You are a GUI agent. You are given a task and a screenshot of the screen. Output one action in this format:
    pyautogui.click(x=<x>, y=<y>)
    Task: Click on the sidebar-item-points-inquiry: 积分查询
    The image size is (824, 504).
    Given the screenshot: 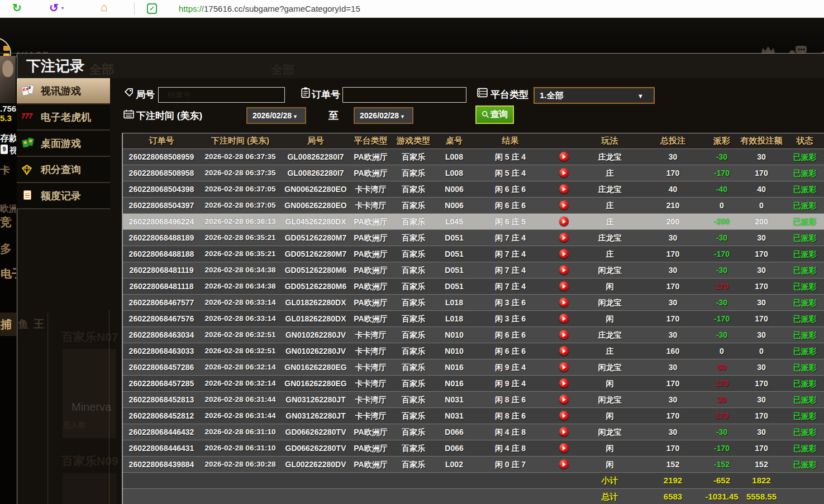 What is the action you would take?
    pyautogui.click(x=64, y=170)
    